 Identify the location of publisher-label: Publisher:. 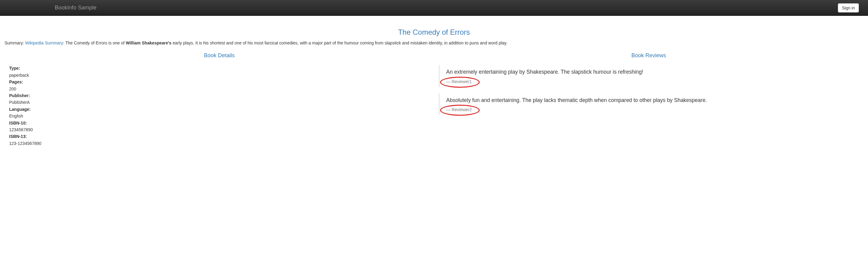
(219, 96).